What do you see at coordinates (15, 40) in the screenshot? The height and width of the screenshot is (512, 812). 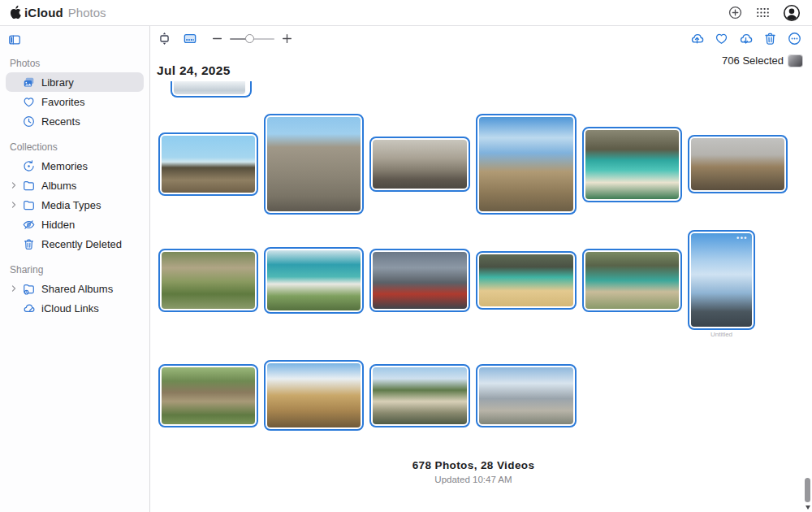 I see `sidebar-toggle-button` at bounding box center [15, 40].